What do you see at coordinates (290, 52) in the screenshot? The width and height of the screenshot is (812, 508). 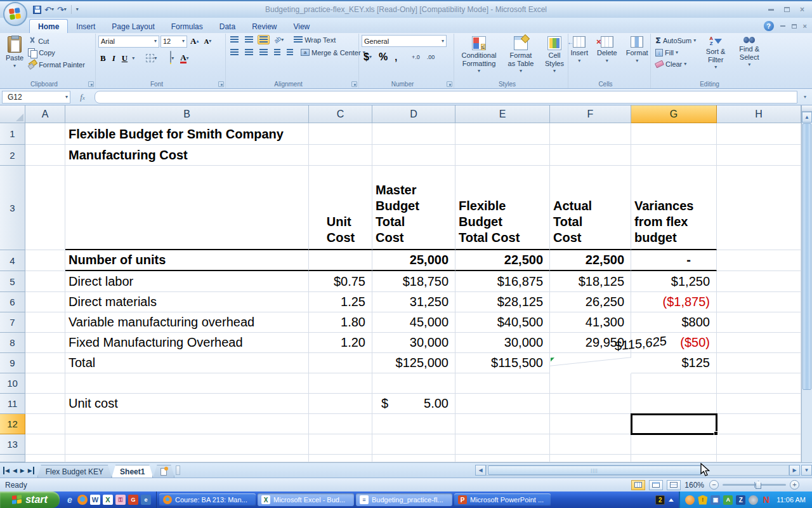 I see `increase-indent-button` at bounding box center [290, 52].